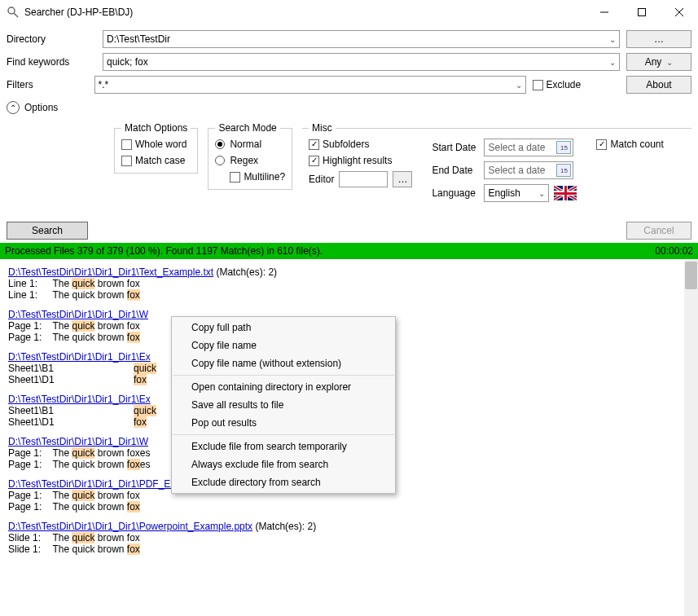 The height and width of the screenshot is (616, 698). Describe the element at coordinates (145, 411) in the screenshot. I see `cell-text: quick` at that location.